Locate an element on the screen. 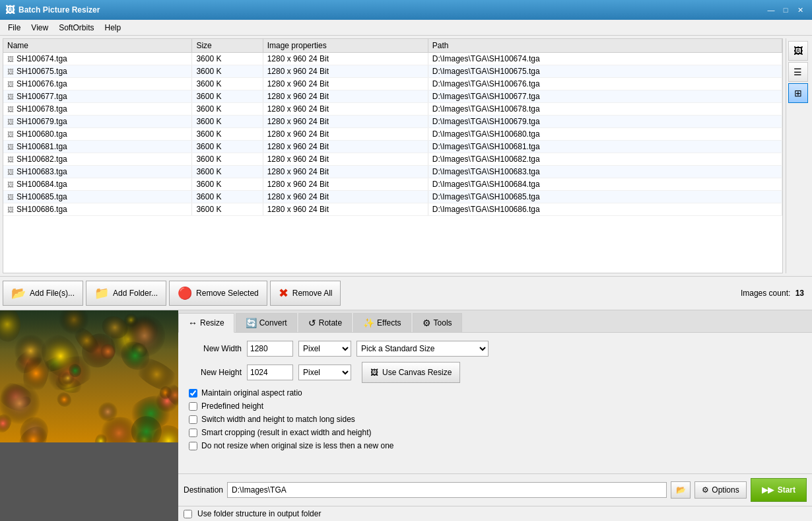  sidebar-list-btn: ☰ is located at coordinates (798, 72).